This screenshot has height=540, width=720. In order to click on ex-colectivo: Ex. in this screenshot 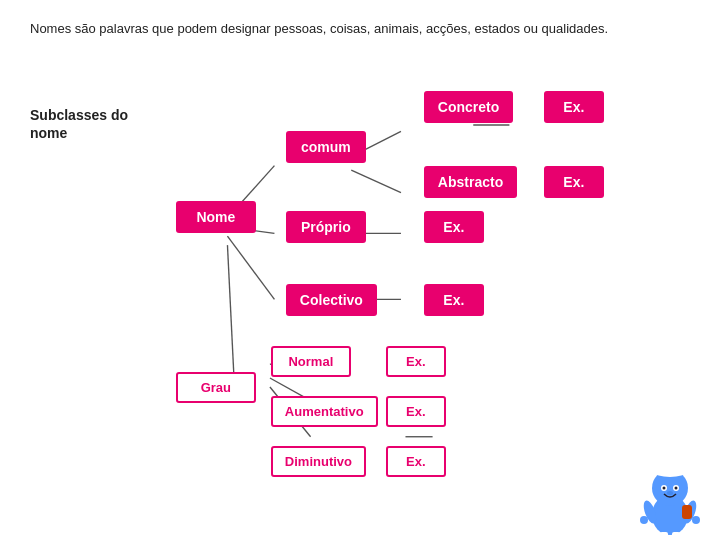, I will do `click(454, 300)`.